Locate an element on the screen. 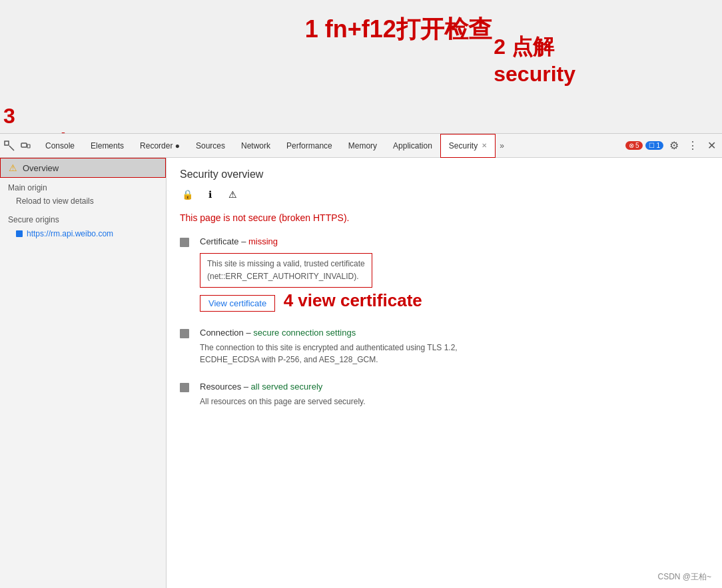  tab-recorder: Recorder ● is located at coordinates (160, 146).